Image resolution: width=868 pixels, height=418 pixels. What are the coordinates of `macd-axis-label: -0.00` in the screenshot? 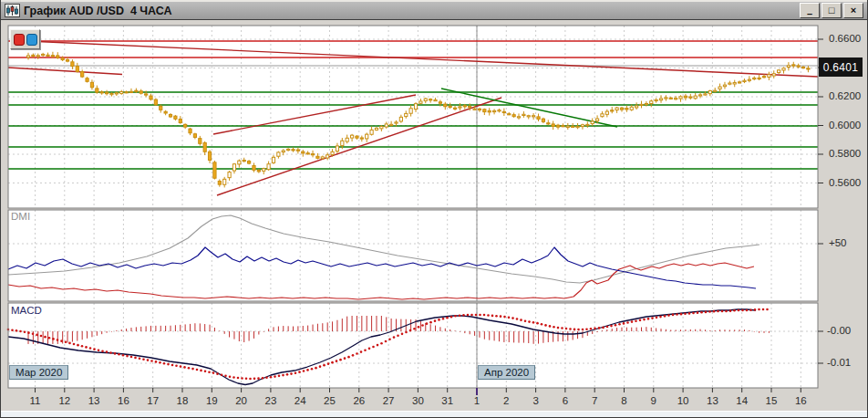 It's located at (839, 330).